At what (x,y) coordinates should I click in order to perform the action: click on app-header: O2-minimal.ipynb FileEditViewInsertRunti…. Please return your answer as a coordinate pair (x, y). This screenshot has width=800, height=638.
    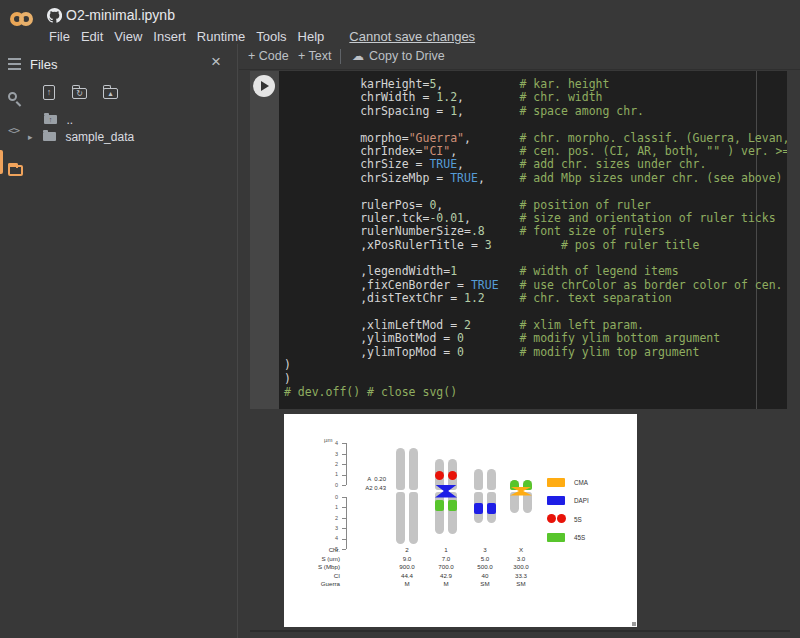
    Looking at the image, I should click on (400, 22).